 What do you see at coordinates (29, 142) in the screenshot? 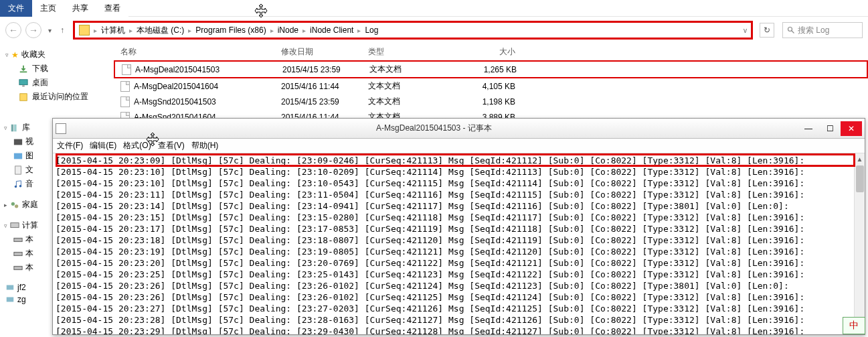
I see `sidebar-item-label: 视` at bounding box center [29, 142].